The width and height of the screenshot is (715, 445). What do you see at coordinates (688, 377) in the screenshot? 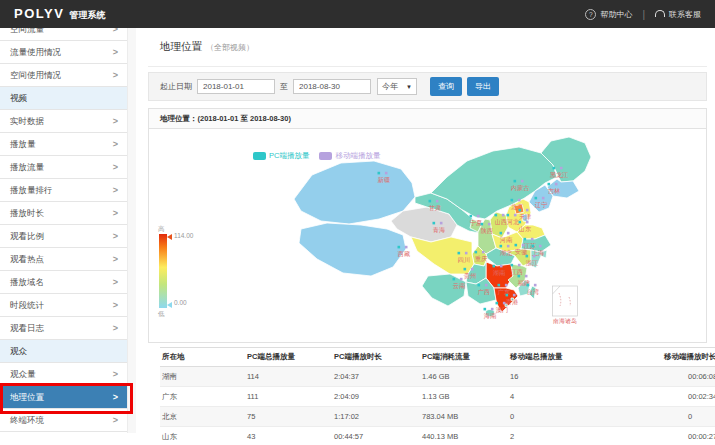
I see `cell: 00:06:08` at bounding box center [688, 377].